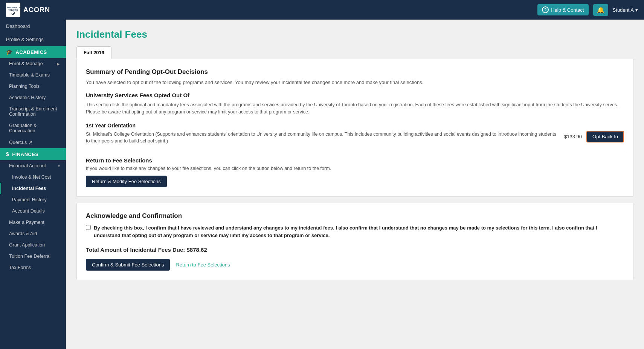  Describe the element at coordinates (33, 98) in the screenshot. I see `sidebar-item-academic-history: Academic History` at that location.